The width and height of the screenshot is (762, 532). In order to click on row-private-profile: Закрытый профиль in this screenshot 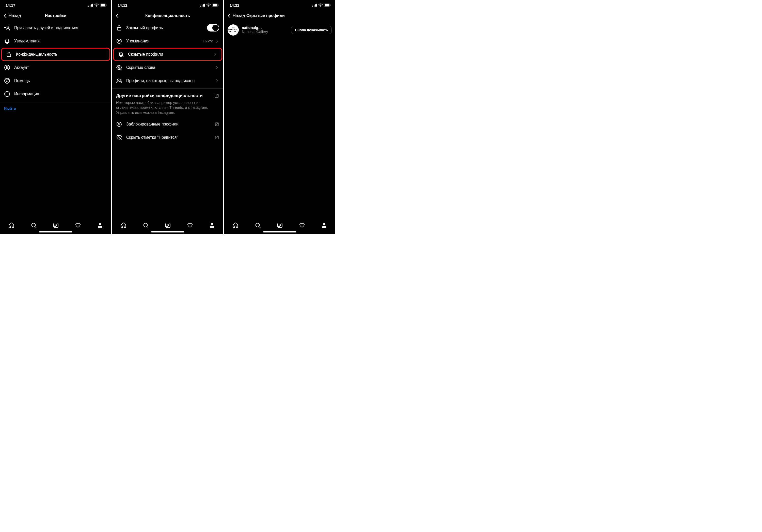, I will do `click(168, 28)`.